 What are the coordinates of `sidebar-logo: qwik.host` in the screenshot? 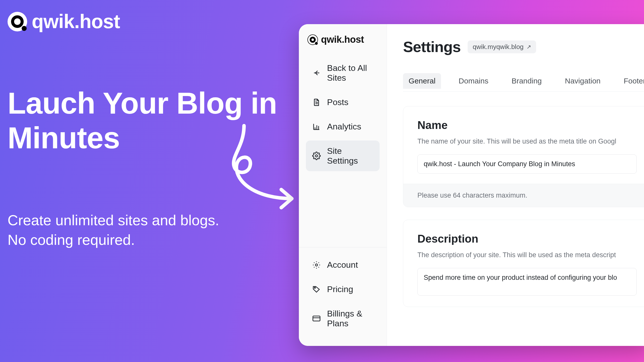 It's located at (344, 40).